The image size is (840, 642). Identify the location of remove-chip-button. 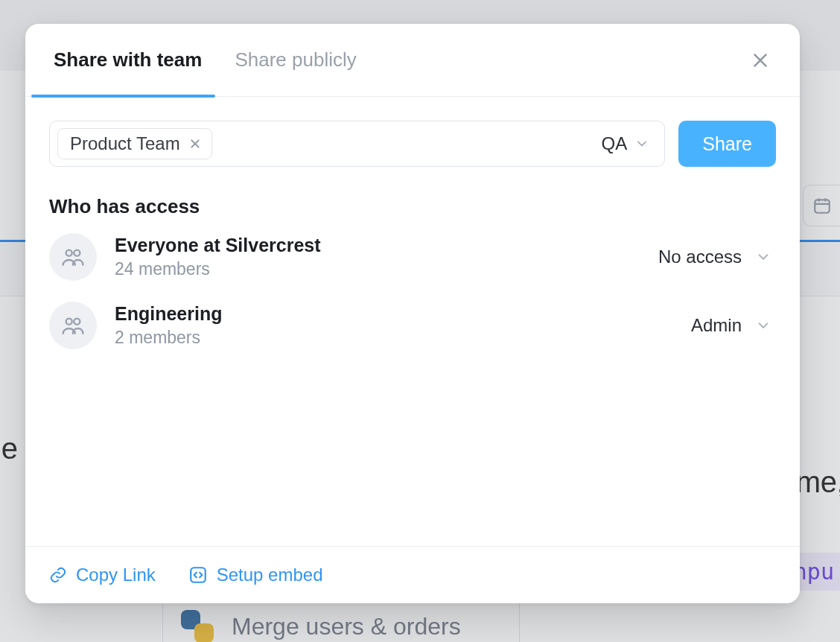
(195, 144).